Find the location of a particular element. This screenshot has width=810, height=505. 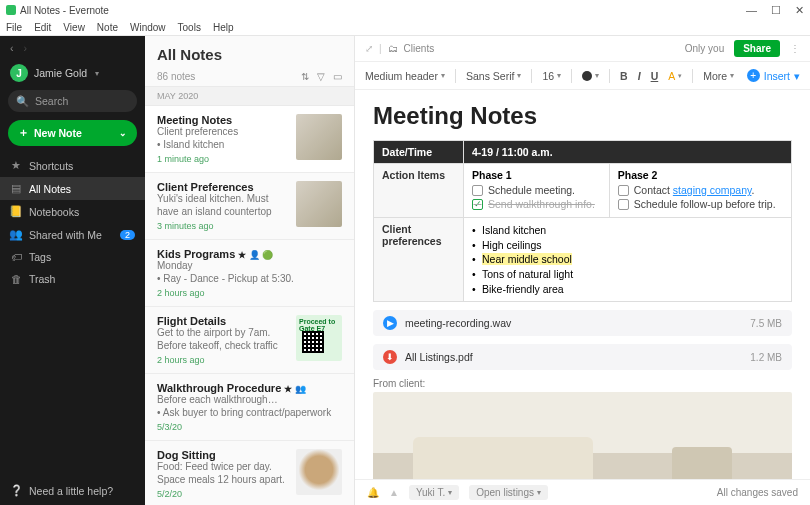

checkbox-icon: ✓ is located at coordinates (478, 204).